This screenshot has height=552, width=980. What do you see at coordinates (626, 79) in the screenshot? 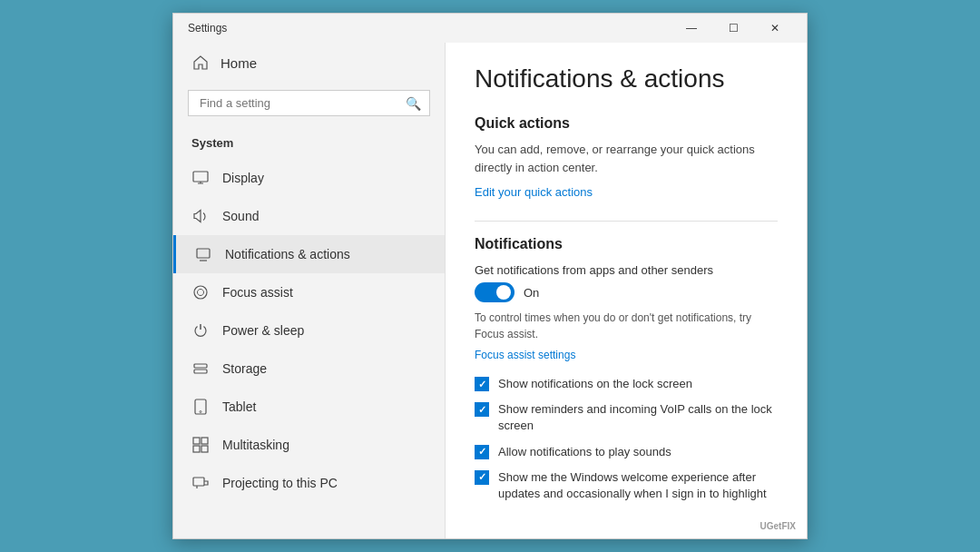
I see `page-title: Notifications & actions` at bounding box center [626, 79].